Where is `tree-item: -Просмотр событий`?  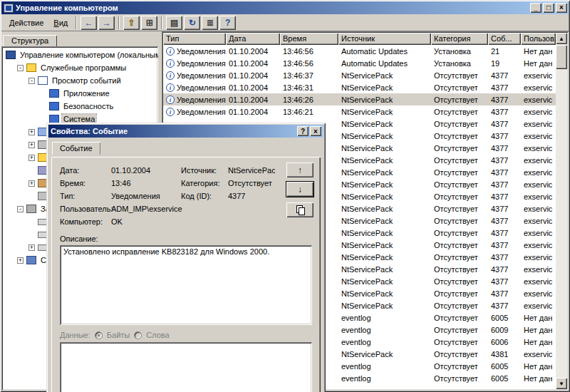 tree-item: -Просмотр событий is located at coordinates (80, 81).